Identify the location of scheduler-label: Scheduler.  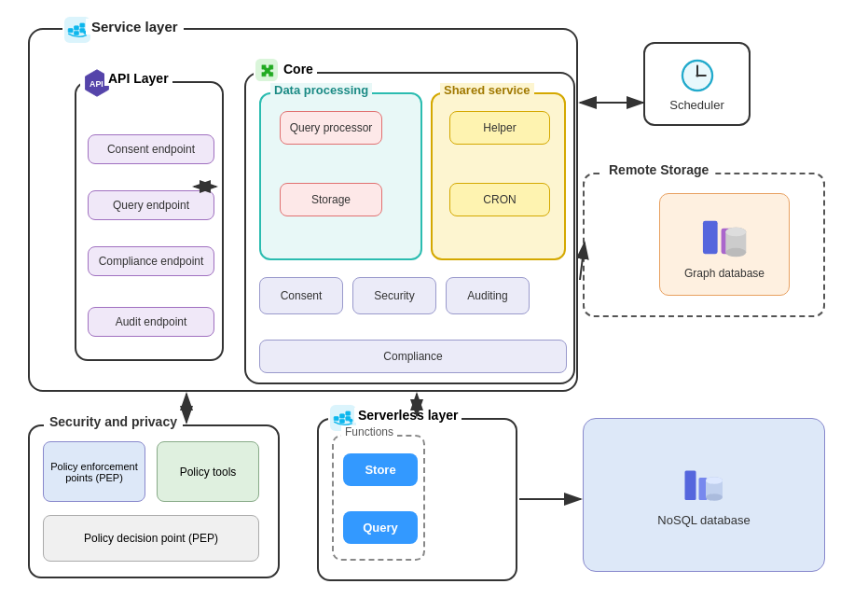
(697, 104).